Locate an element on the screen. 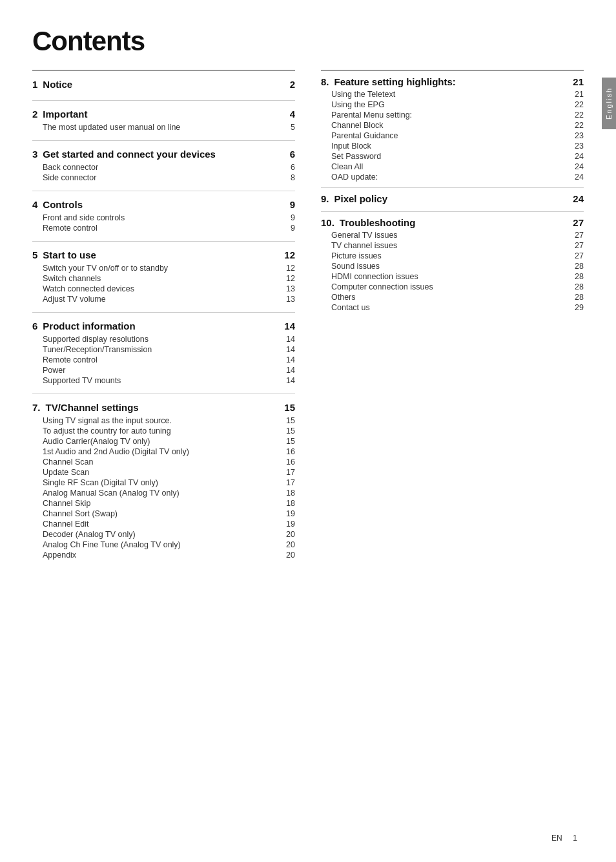  subsection-row: 1st Audio and 2nd Audio (Digital TV only… is located at coordinates (164, 452).